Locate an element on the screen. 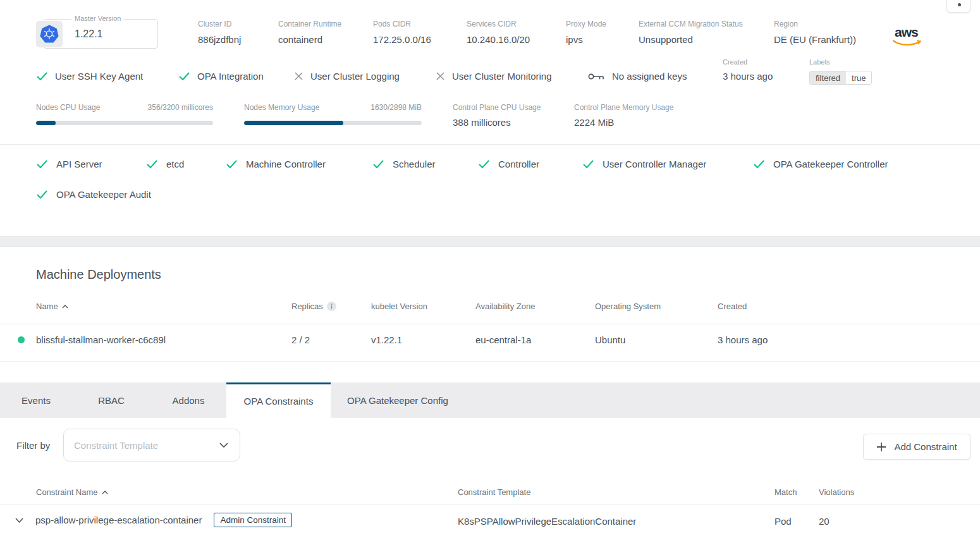  component-label: Machine Controller is located at coordinates (286, 164).